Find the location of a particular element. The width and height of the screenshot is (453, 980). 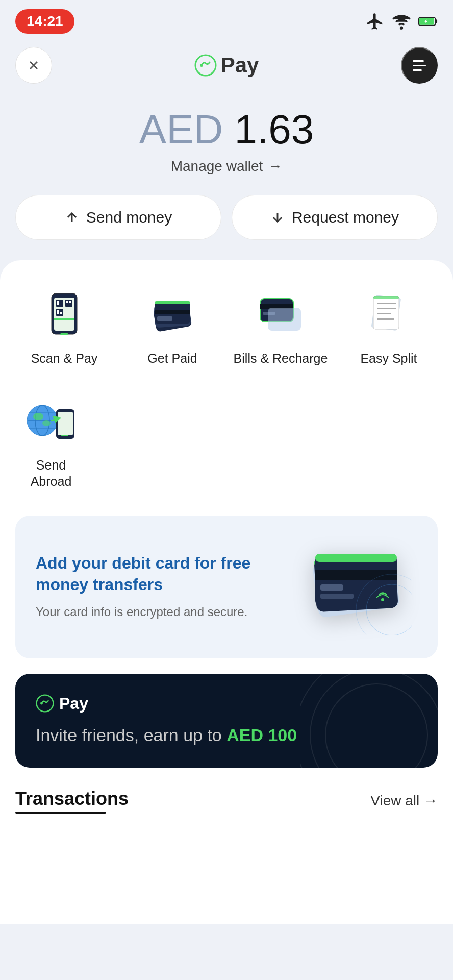

send-abroad-illustration is located at coordinates (51, 421).